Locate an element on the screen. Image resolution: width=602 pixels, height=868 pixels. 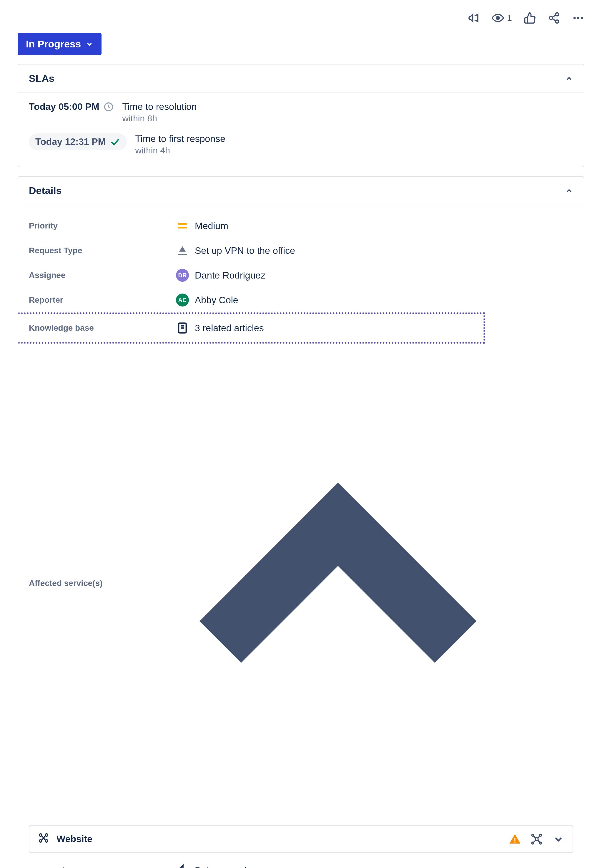
sla-time-resolution: Today 05:00 PM is located at coordinates (71, 106).